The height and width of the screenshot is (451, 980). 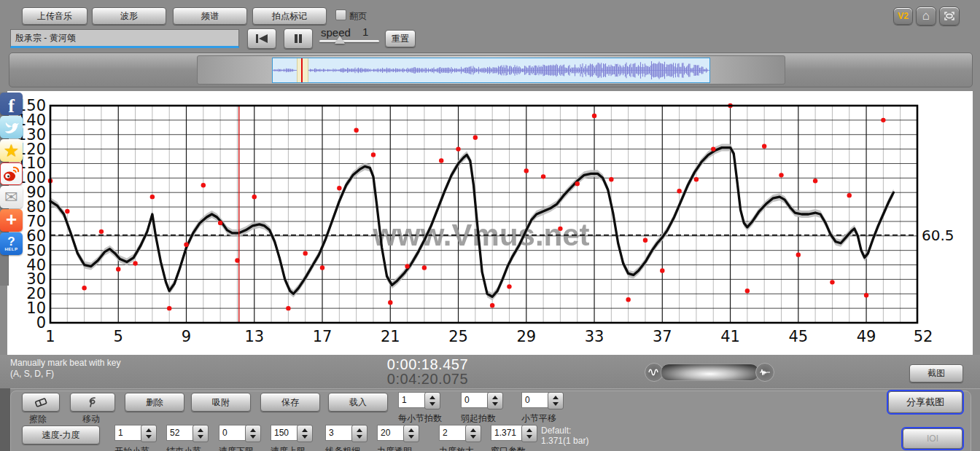 I want to click on svg-text: 60.5, so click(x=938, y=235).